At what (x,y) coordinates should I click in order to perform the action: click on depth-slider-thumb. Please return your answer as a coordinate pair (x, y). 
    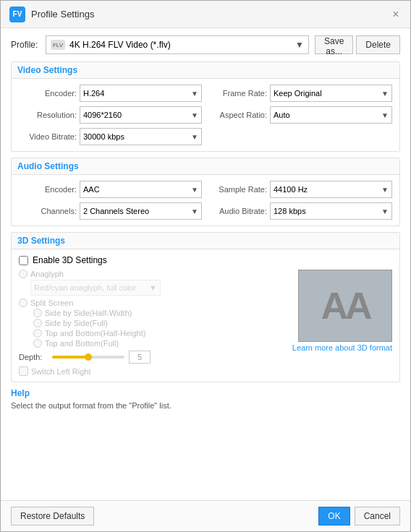
    Looking at the image, I should click on (88, 357).